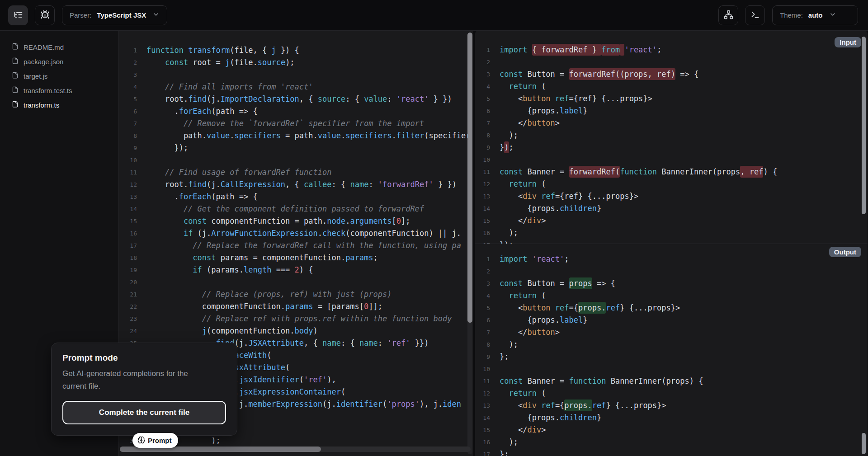  Describe the element at coordinates (296, 319) in the screenshot. I see `code-line: 23 // Replace ref with props.ref within …` at that location.